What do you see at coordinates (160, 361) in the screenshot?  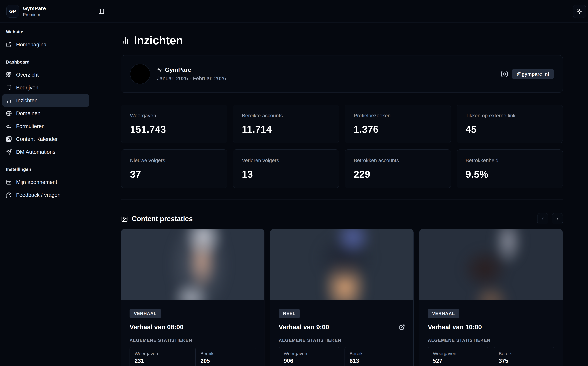 I see `metric-value: 231` at bounding box center [160, 361].